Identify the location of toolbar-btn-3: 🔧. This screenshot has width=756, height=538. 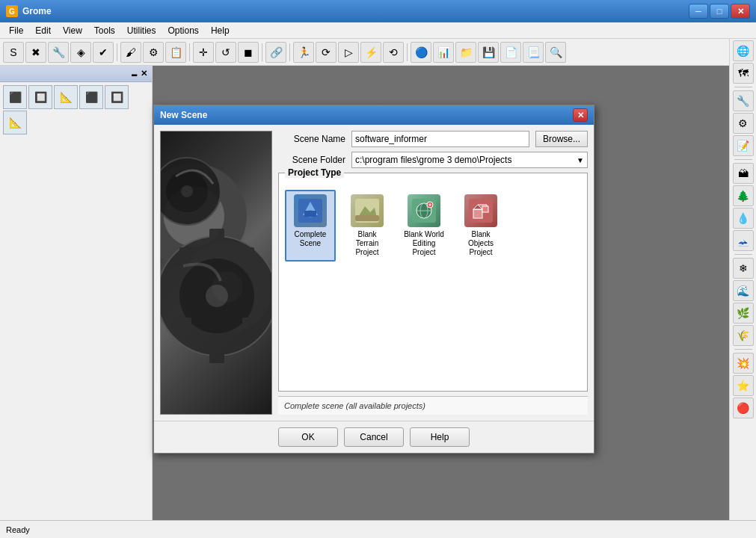
(58, 52).